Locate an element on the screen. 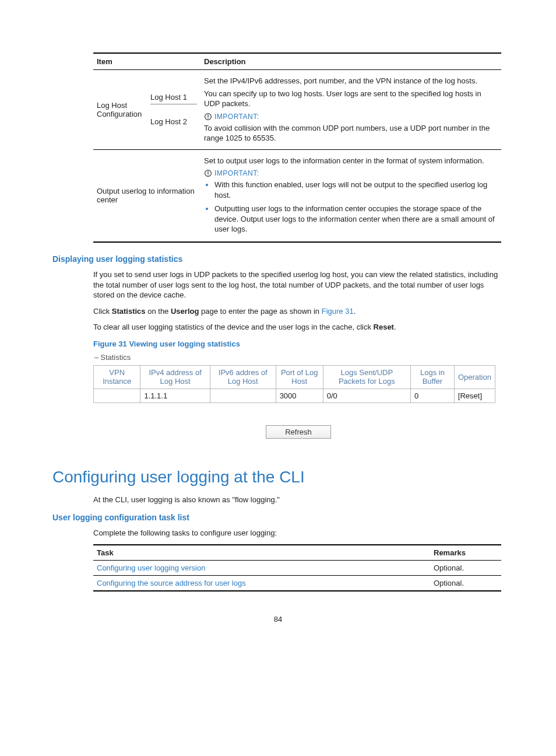 This screenshot has height=756, width=556. heading-cli: Configuring user logging at the CLI is located at coordinates (278, 477).